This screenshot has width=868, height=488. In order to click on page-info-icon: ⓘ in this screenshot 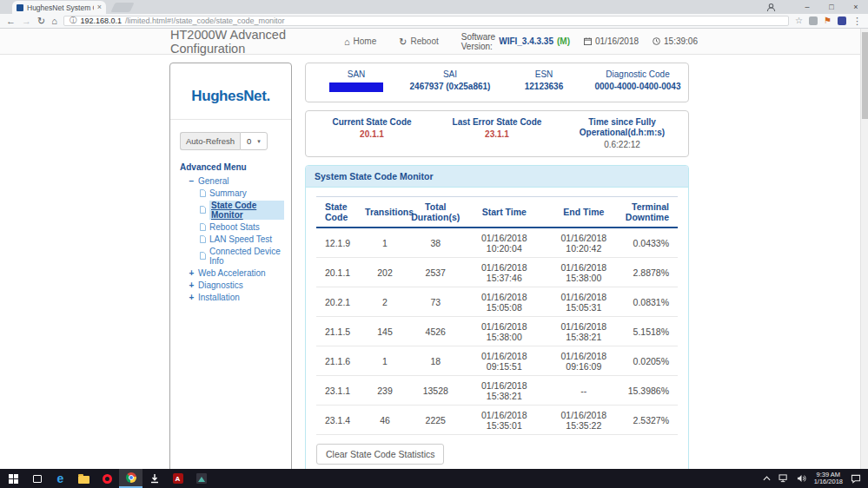, I will do `click(73, 21)`.